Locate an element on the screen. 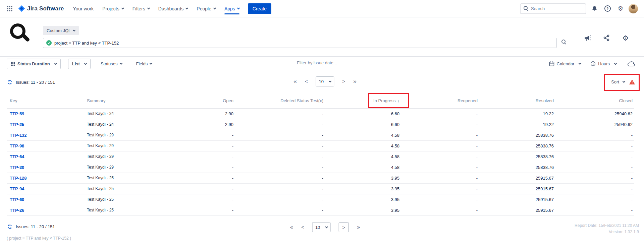  issue-key-cell: TTP-25 is located at coordinates (45, 124).